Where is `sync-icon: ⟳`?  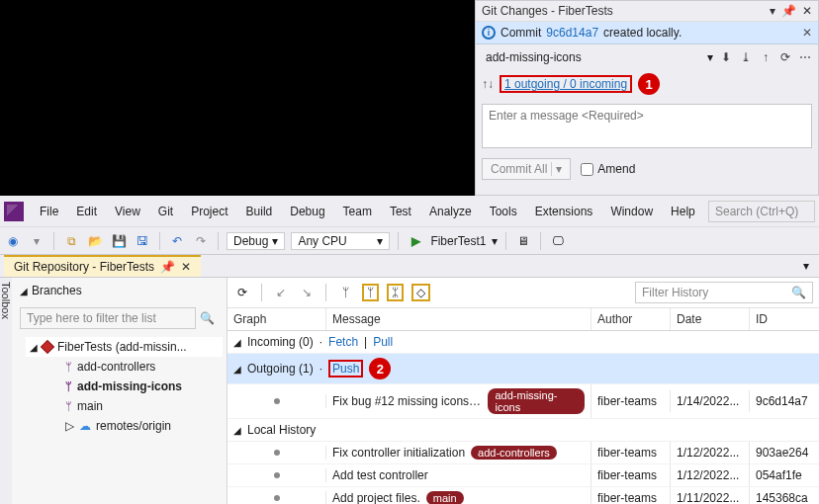 sync-icon: ⟳ is located at coordinates (785, 57).